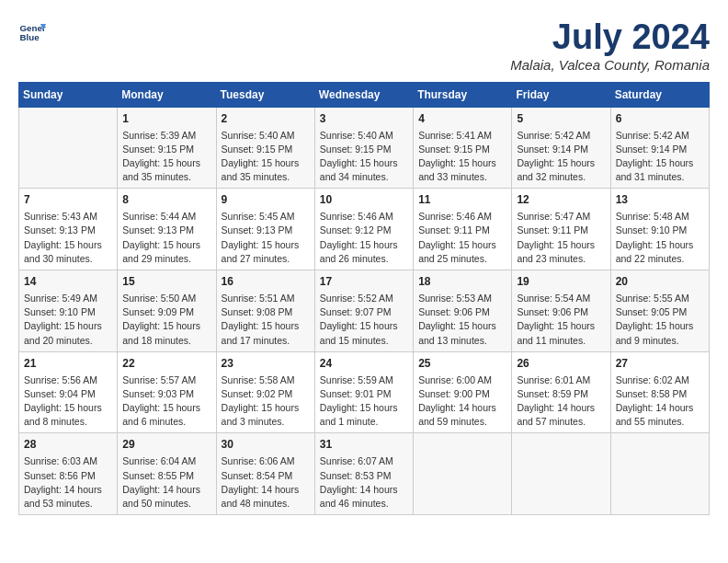  Describe the element at coordinates (266, 445) in the screenshot. I see `day-number: 30` at that location.